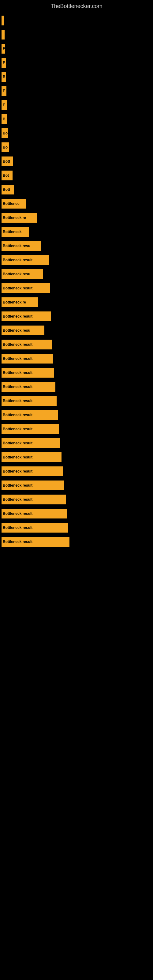 This screenshot has width=153, height=980. I want to click on bar-row: Bot, so click(76, 175).